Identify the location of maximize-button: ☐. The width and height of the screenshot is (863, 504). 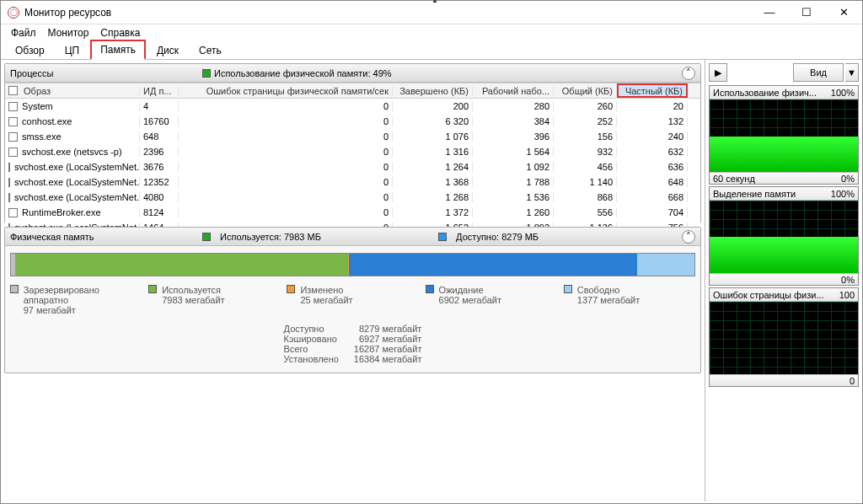
(807, 13).